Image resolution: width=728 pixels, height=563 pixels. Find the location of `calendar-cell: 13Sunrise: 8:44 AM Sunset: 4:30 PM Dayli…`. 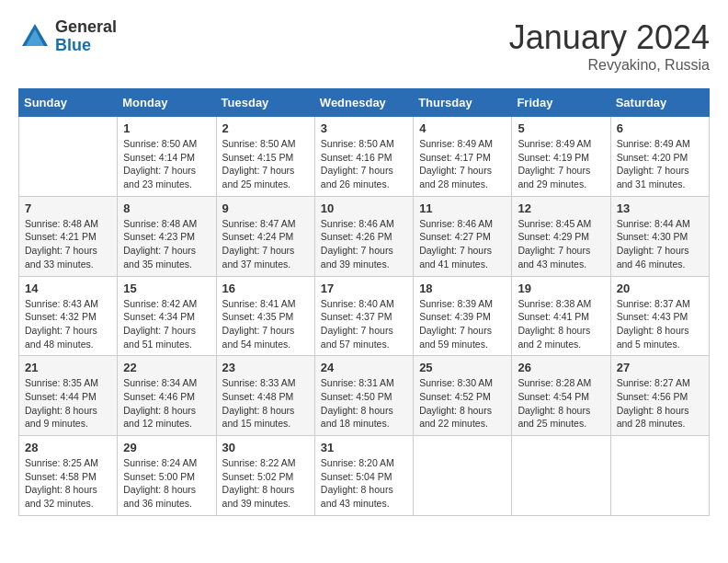

calendar-cell: 13Sunrise: 8:44 AM Sunset: 4:30 PM Dayli… is located at coordinates (660, 236).